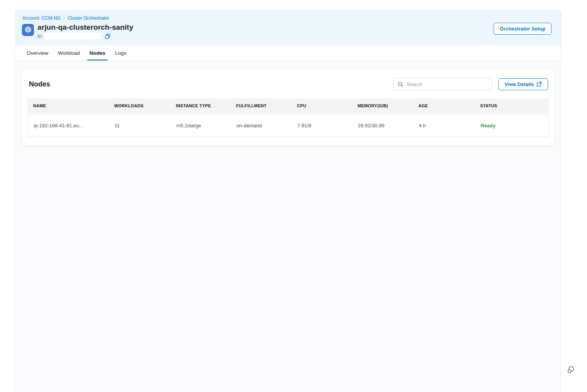  I want to click on search-icon, so click(400, 84).